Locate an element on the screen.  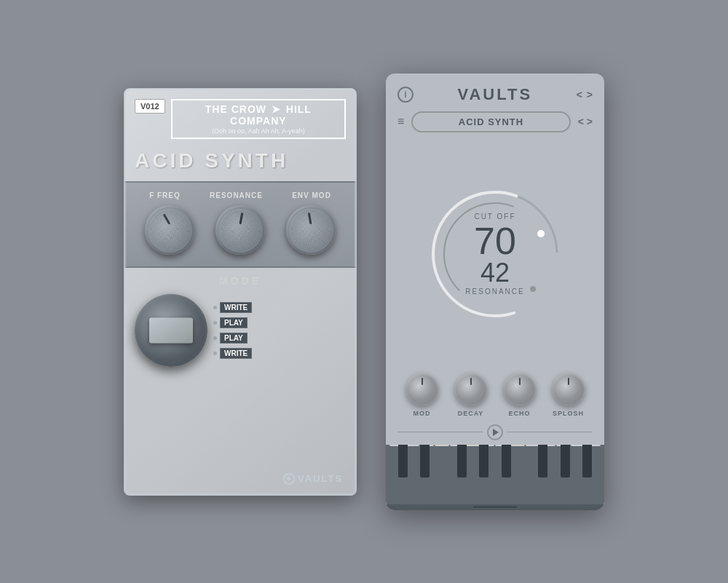
resonance-label: RESONANCE is located at coordinates (495, 291).